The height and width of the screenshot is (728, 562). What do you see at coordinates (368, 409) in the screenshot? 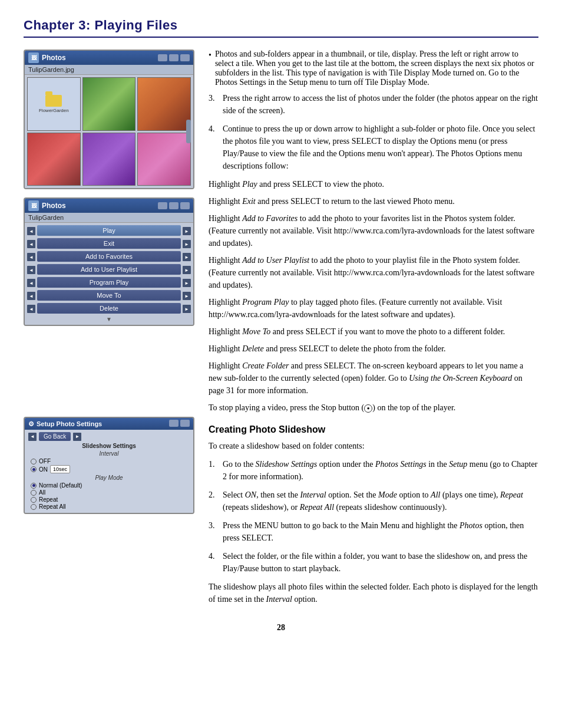
I see `stop-icon: ●` at bounding box center [368, 409].